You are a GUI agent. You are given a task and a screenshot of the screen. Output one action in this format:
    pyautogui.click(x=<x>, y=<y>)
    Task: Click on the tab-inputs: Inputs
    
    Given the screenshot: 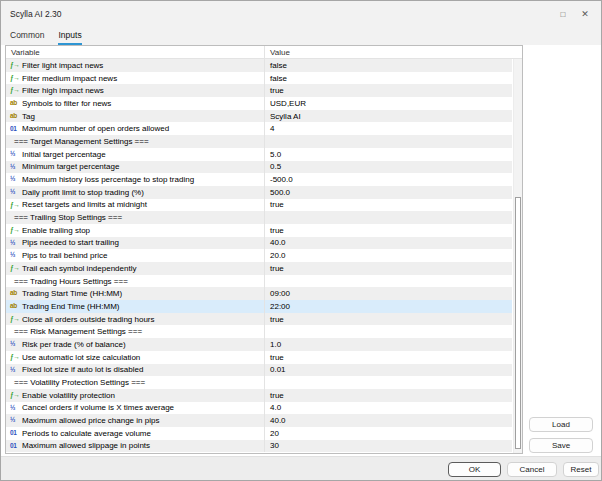 What is the action you would take?
    pyautogui.click(x=70, y=38)
    